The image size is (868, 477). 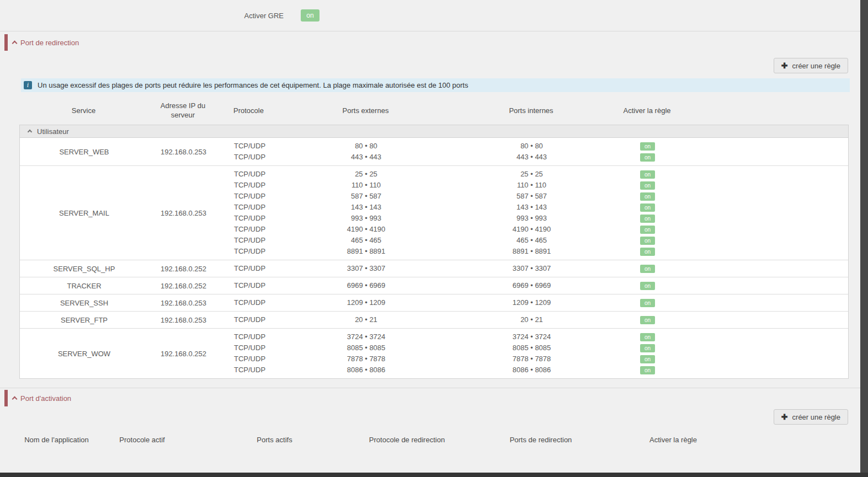 What do you see at coordinates (532, 320) in the screenshot?
I see `internal-ports-list: 20 • 21` at bounding box center [532, 320].